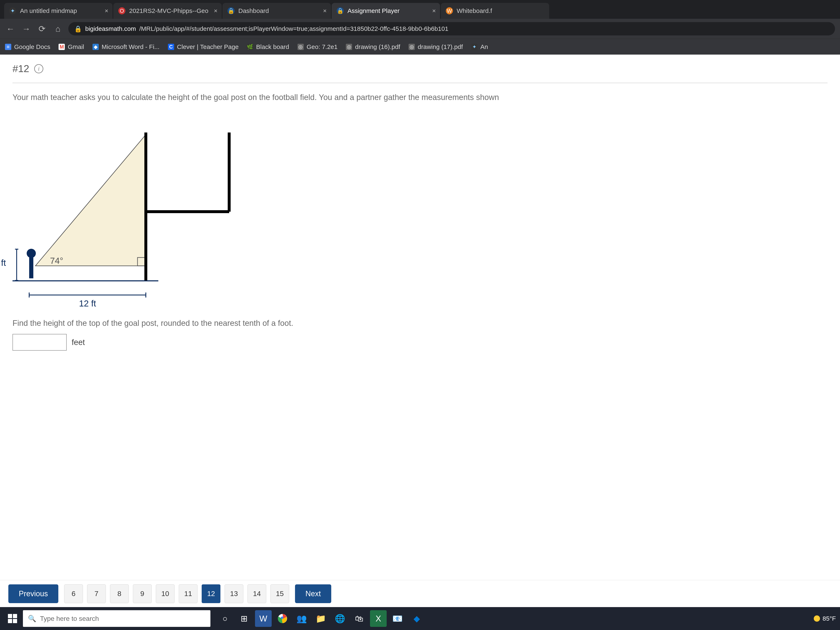 The height and width of the screenshot is (630, 840). What do you see at coordinates (26, 29) in the screenshot?
I see `forward-button: →` at bounding box center [26, 29].